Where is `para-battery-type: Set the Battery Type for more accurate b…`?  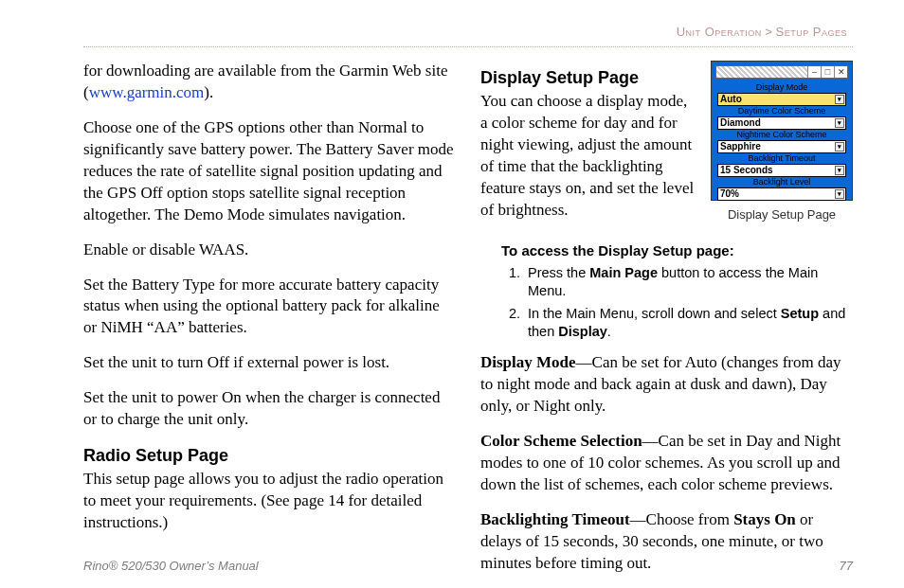
para-battery-type: Set the Battery Type for more accurate b… is located at coordinates (269, 307).